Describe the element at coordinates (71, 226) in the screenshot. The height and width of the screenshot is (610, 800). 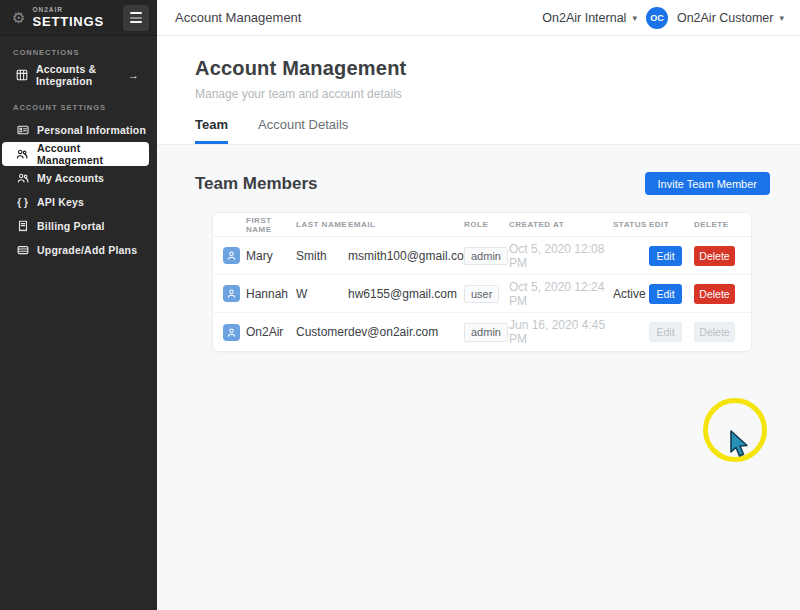
I see `sidebar-item-label: Billing Portal` at that location.